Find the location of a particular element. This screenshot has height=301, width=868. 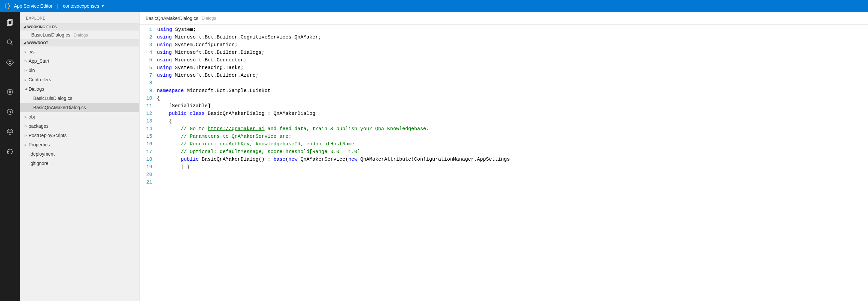

folder-node: ▷bin is located at coordinates (80, 70).